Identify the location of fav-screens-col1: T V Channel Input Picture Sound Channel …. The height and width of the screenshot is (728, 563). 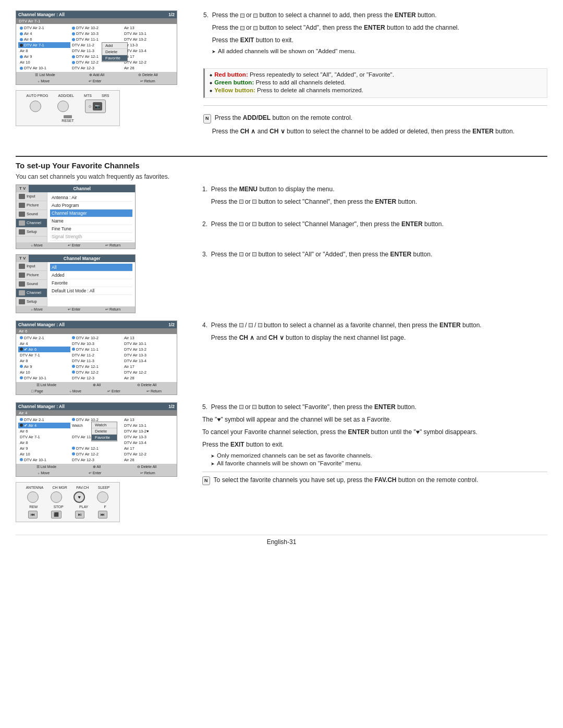
(104, 249).